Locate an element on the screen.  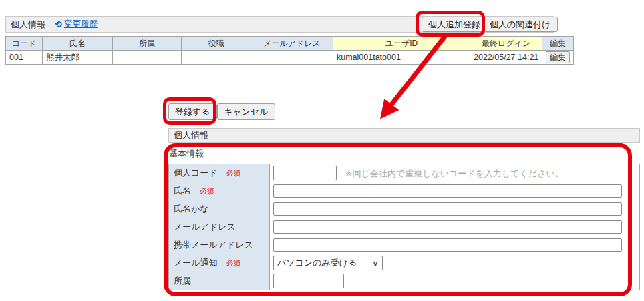
edit-button: 編集 is located at coordinates (558, 57).